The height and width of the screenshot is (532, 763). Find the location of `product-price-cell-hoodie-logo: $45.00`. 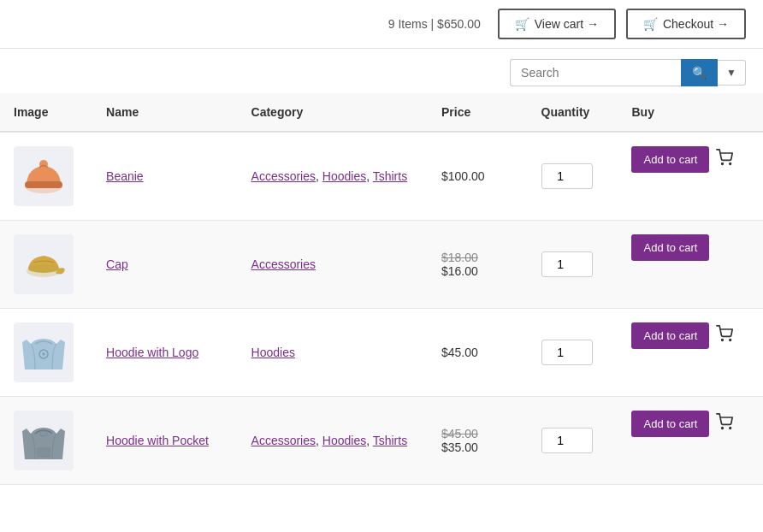

product-price-cell-hoodie-logo: $45.00 is located at coordinates (477, 352).